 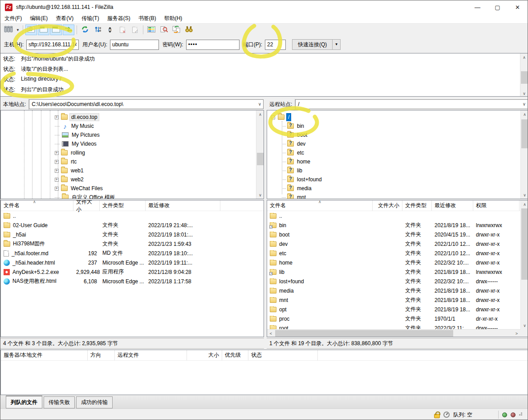 I want to click on local-path-combo: C:\Users\ecoo\Documents\dl.ecoo.top\ ∨, so click(x=146, y=104).